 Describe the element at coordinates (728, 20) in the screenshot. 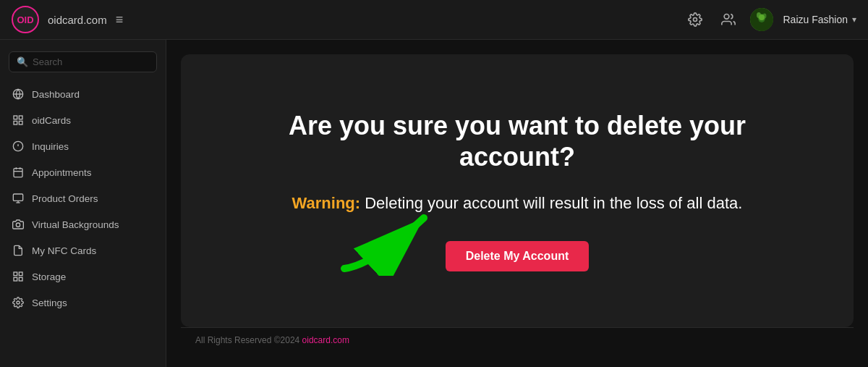

I see `users-icon` at that location.